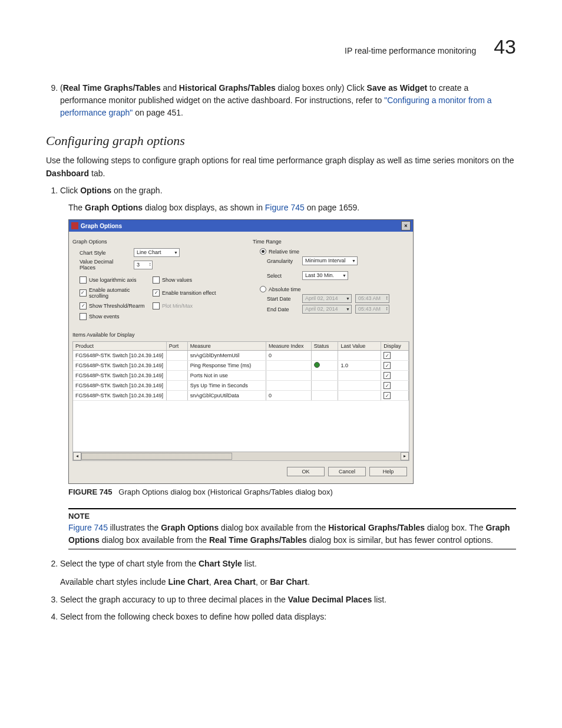 This screenshot has height=728, width=562. I want to click on items-table: Product Port Measure Measure Index Statu…, so click(241, 371).